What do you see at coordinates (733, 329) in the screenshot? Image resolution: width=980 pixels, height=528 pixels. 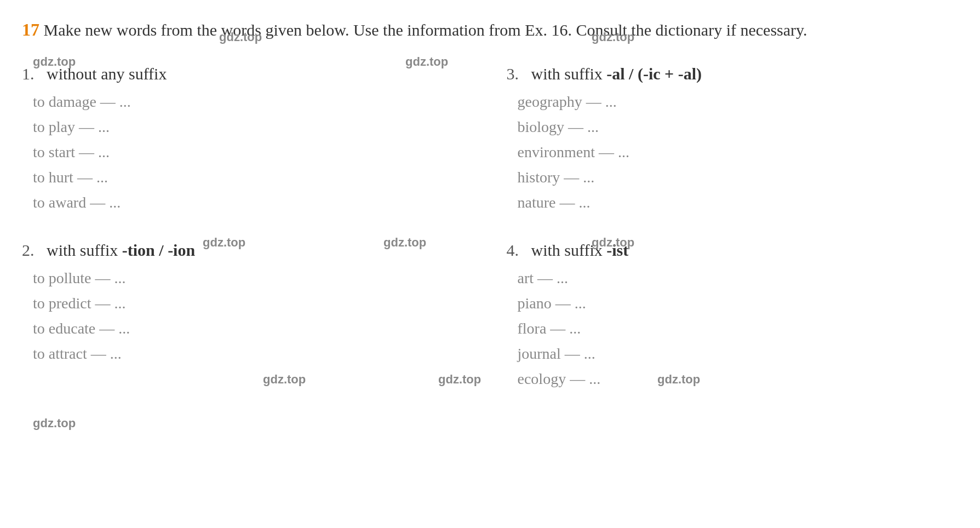 I see `list-item: flora — ...` at bounding box center [733, 329].